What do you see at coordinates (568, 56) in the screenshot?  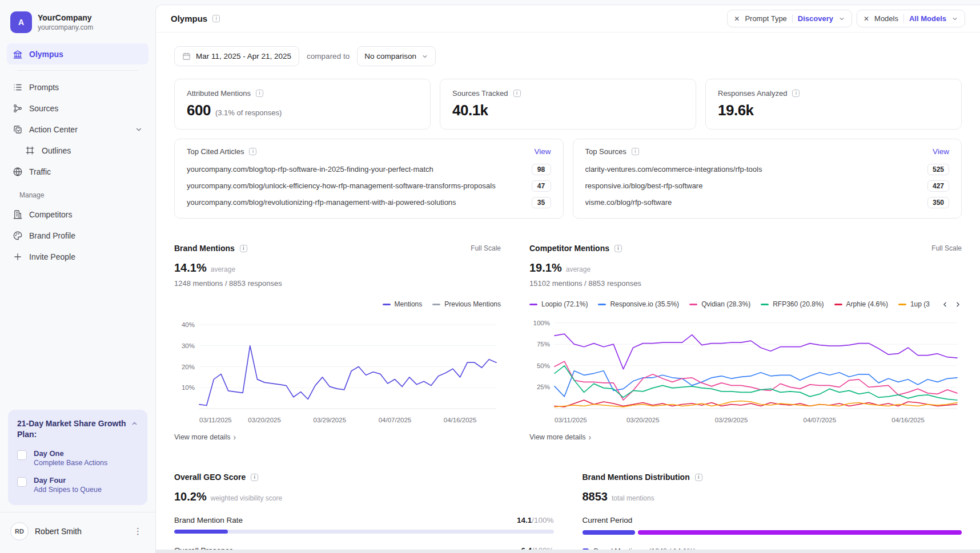 I see `controls-row: Mar 11, 2025 - Apr 21, 2025 compared to …` at bounding box center [568, 56].